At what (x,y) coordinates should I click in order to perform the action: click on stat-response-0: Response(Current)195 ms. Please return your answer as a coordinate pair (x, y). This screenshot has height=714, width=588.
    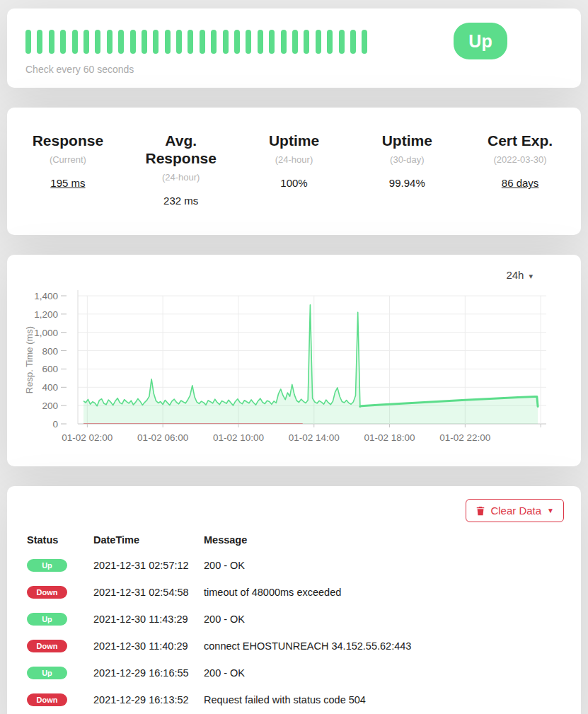
    Looking at the image, I should click on (68, 169).